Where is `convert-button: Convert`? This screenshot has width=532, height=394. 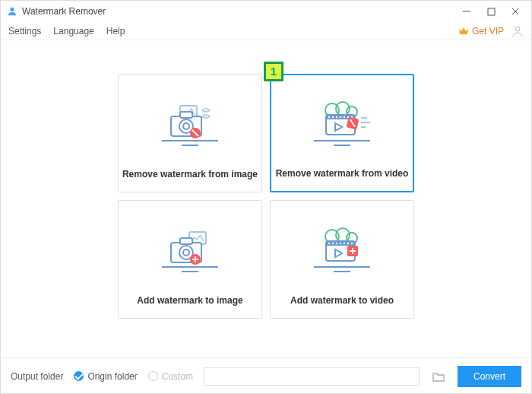
convert-button: Convert is located at coordinates (489, 377).